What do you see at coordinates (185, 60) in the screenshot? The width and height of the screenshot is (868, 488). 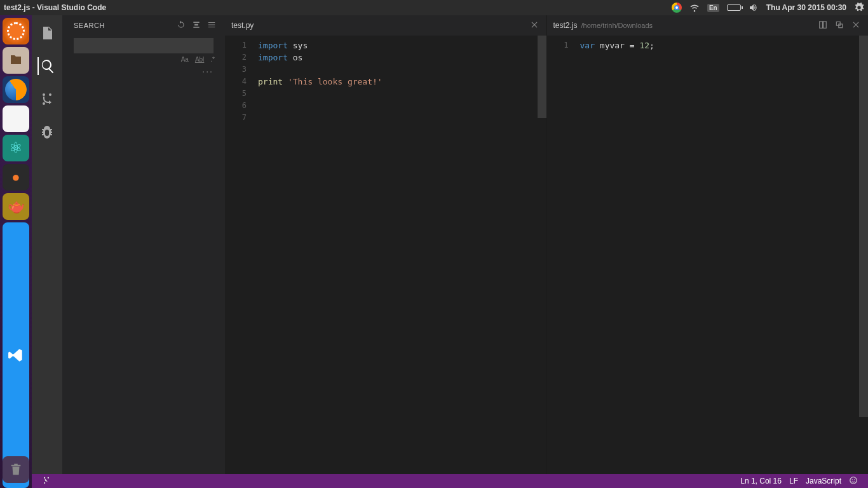 I see `match-case-toggle: Aa` at bounding box center [185, 60].